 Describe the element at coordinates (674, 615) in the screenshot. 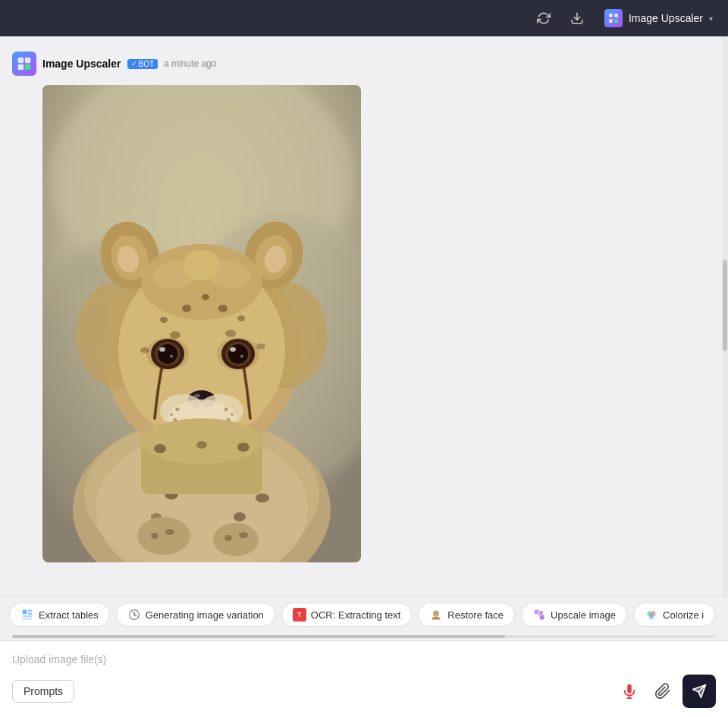

I see `colorize-button: Colorize i` at that location.